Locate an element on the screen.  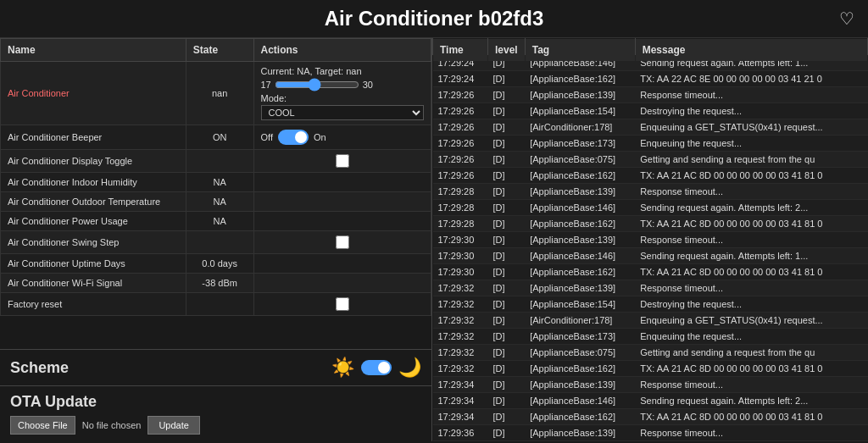
toggle-off-label: Off is located at coordinates (267, 137).